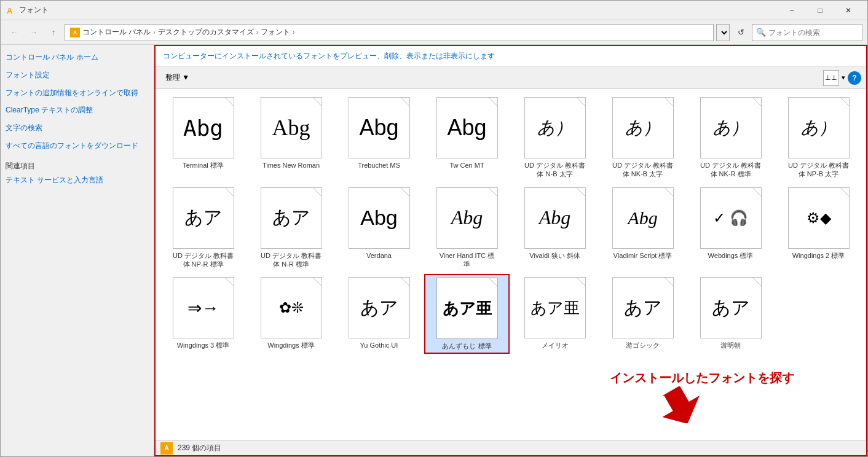  Describe the element at coordinates (177, 78) in the screenshot. I see `organize-button: 整理 ▼` at that location.